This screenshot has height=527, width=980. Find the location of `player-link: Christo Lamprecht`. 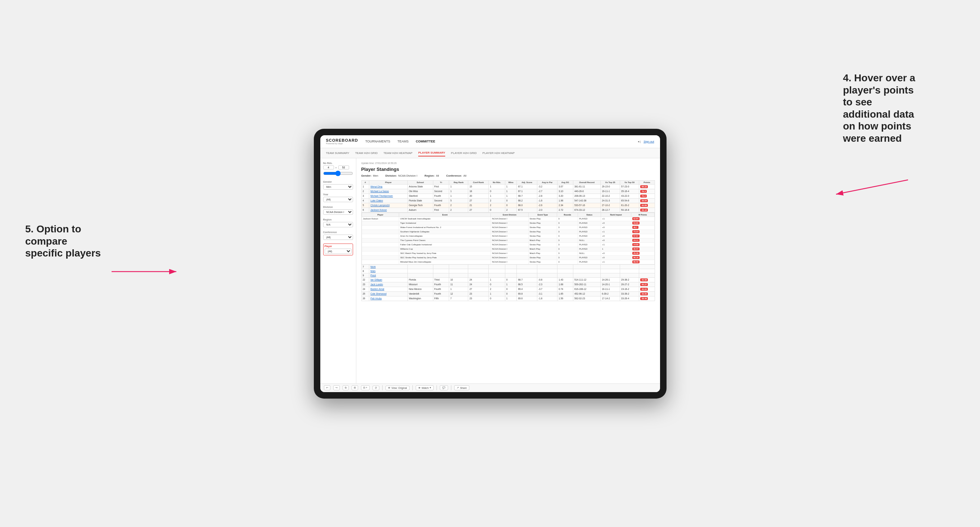

player-link: Christo Lamprecht is located at coordinates (380, 205).